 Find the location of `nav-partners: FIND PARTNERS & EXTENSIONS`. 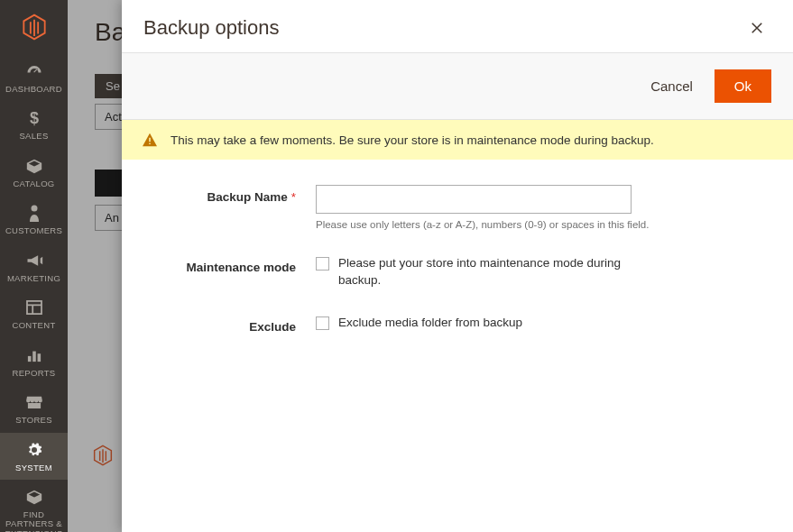

nav-partners: FIND PARTNERS & EXTENSIONS is located at coordinates (34, 506).